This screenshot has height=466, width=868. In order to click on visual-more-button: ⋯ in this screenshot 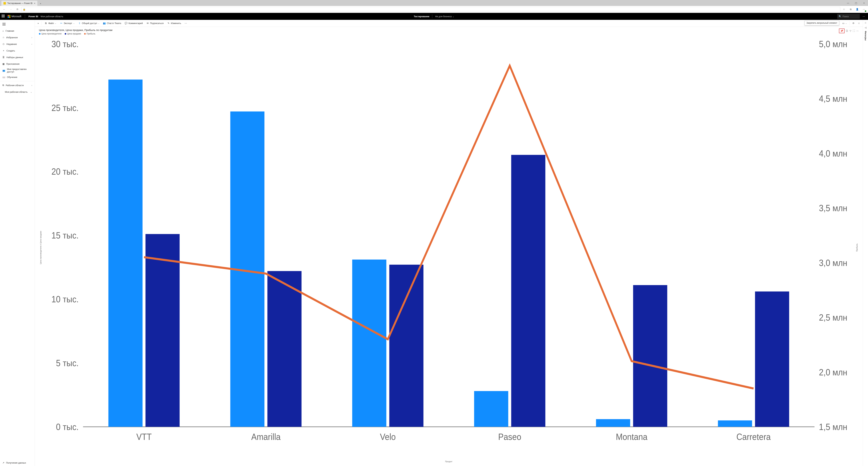, I will do `click(857, 31)`.